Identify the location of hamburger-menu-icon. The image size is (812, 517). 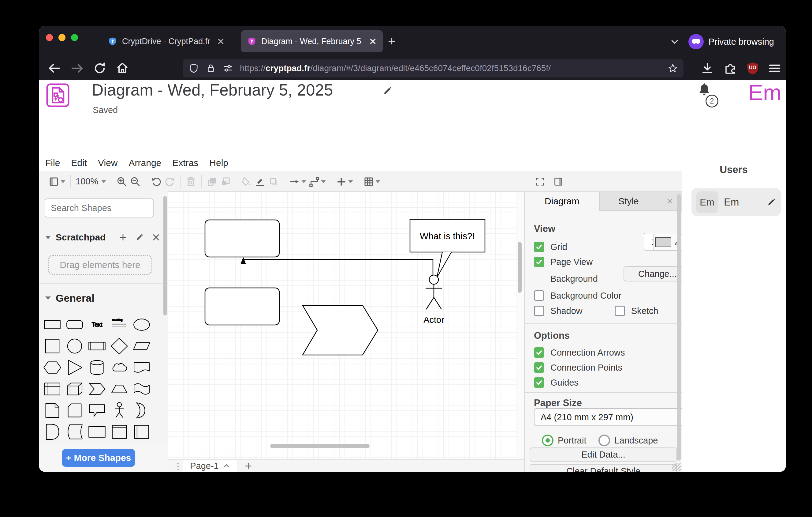
(775, 68).